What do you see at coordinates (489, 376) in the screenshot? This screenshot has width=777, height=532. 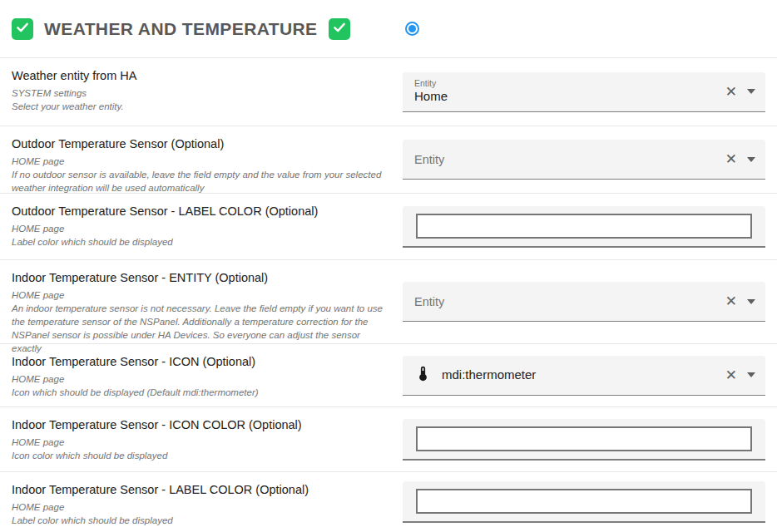 I see `field-value: mdi:thermometer` at bounding box center [489, 376].